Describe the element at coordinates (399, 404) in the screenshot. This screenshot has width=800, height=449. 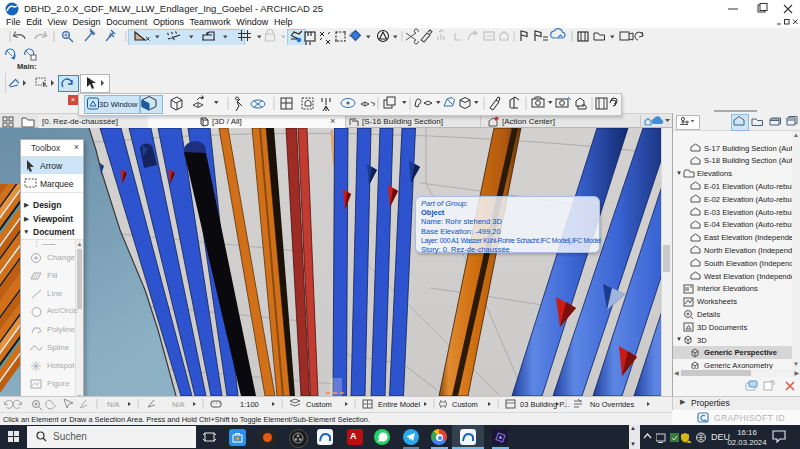
I see `svg-text: Entire Model` at that location.